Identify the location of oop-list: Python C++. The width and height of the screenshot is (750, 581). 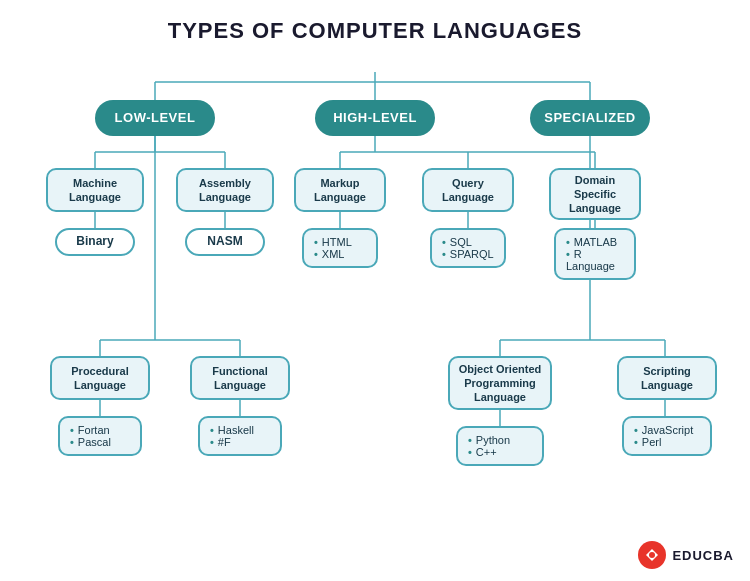
(500, 446).